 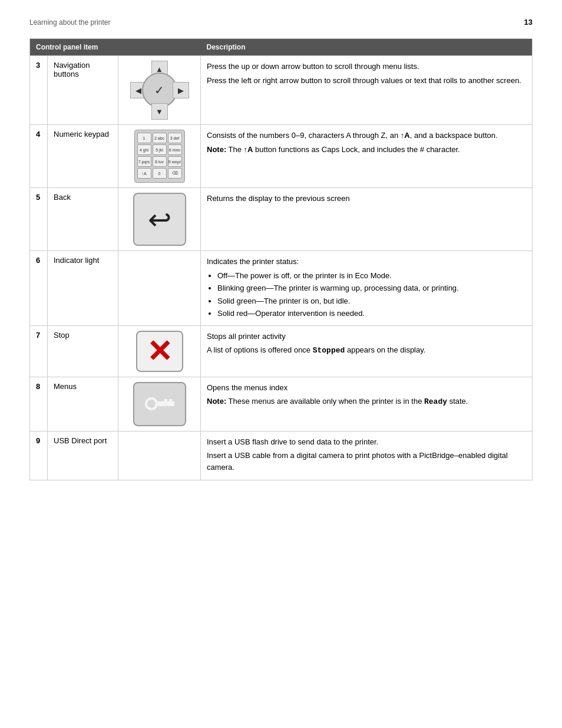 What do you see at coordinates (366, 91) in the screenshot?
I see `row-description: Press the up or down arrow button to scr…` at bounding box center [366, 91].